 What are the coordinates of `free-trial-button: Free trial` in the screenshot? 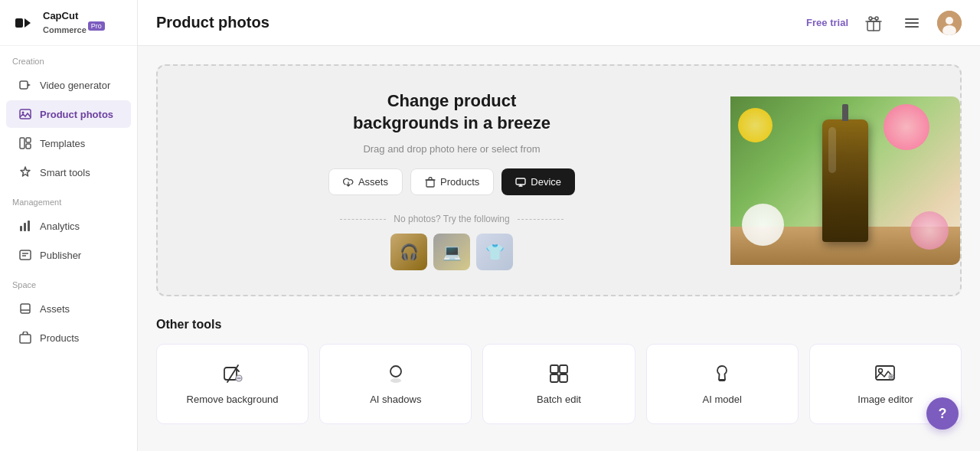 It's located at (827, 23).